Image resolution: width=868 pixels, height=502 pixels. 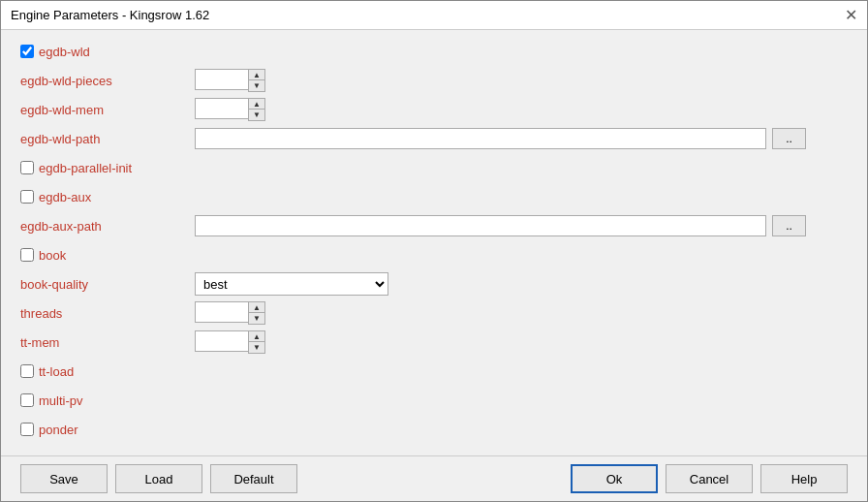 I want to click on egdb-parallel-init-row: egdb-parallel-init, so click(x=434, y=168).